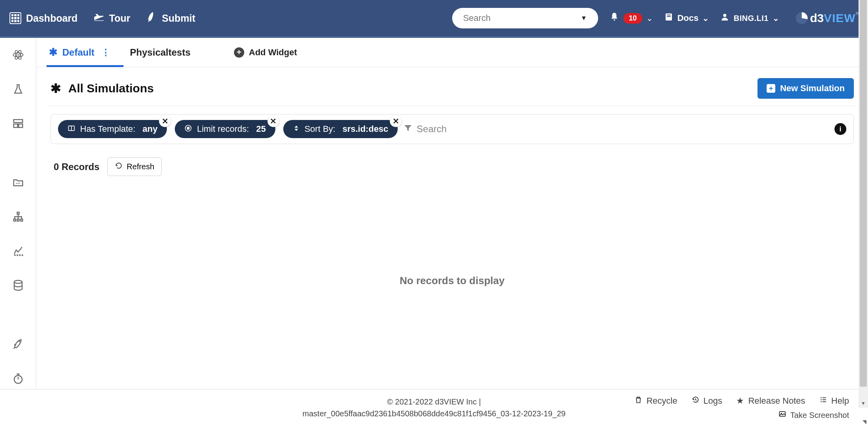  I want to click on folder-group-icon, so click(18, 184).